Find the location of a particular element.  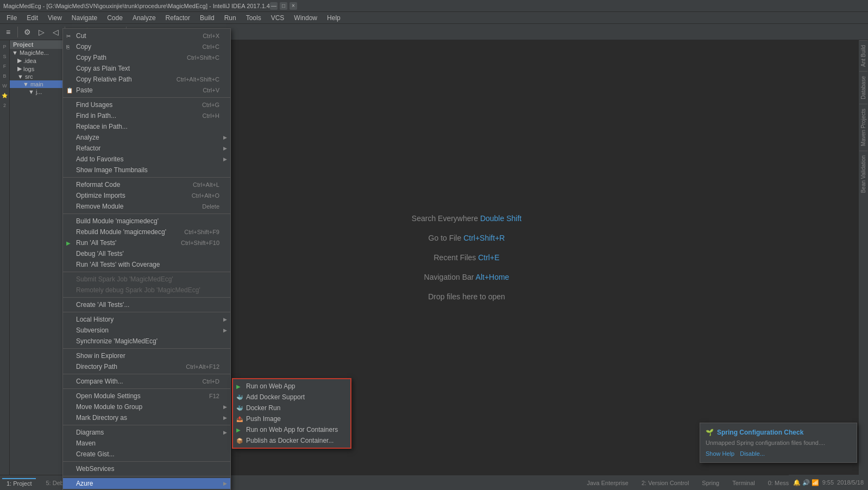

ctx-refactor: Refactor is located at coordinates (147, 148).